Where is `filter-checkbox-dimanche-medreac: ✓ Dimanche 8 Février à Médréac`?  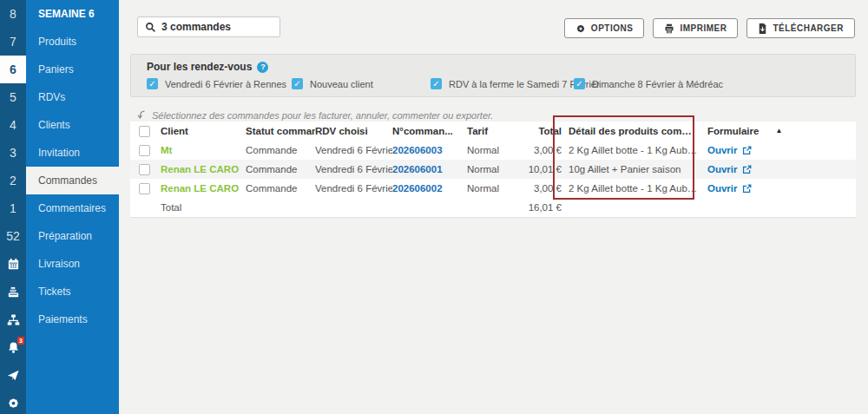 filter-checkbox-dimanche-medreac: ✓ Dimanche 8 Février à Médréac is located at coordinates (648, 83).